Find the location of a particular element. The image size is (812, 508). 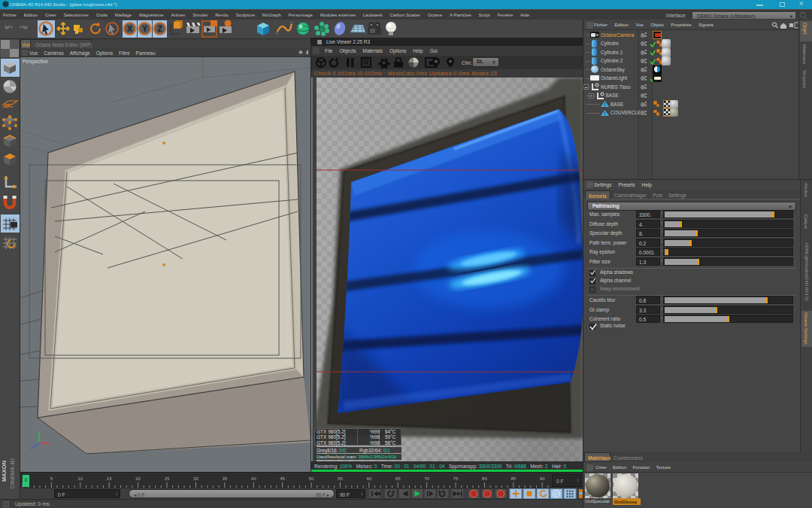

svg-text: 75 is located at coordinates (456, 479).